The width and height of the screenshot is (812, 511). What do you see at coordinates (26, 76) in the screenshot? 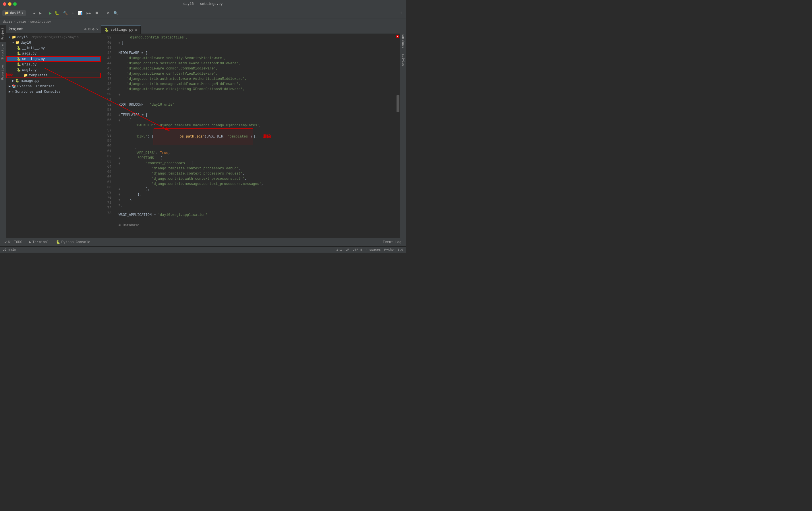
I see `folder-icon-templates: 📁` at bounding box center [26, 76].